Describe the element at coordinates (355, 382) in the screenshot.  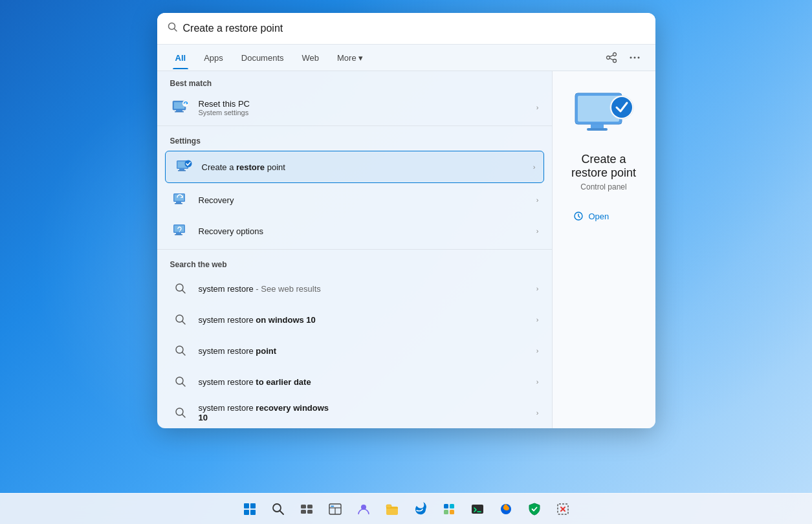
I see `web-search-item-4: system restore to earlier date ›` at that location.